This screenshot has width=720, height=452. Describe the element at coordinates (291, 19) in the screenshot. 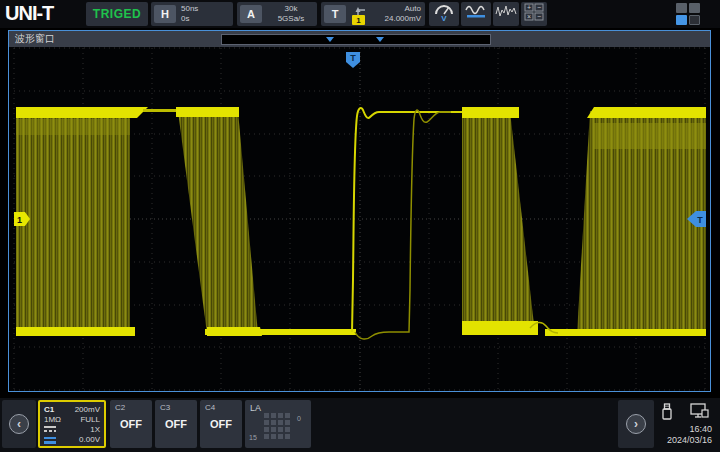

I see `sample-rate: 5GSa/s` at that location.